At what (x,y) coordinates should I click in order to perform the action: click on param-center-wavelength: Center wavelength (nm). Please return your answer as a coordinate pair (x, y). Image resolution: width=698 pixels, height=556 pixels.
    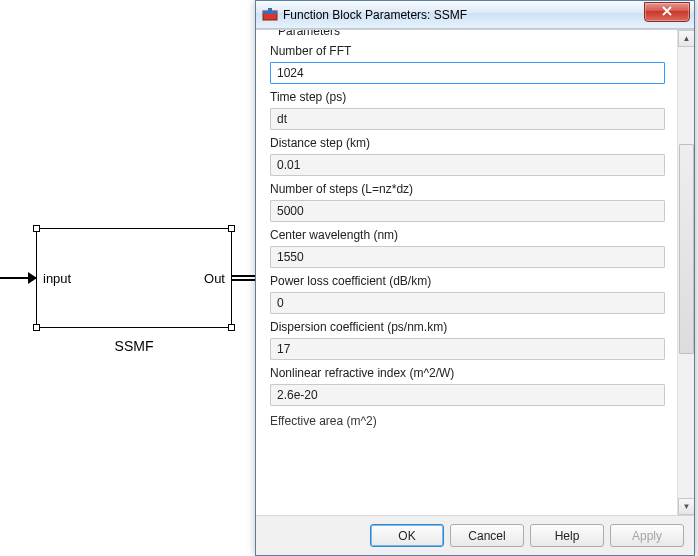
    Looking at the image, I should click on (468, 248).